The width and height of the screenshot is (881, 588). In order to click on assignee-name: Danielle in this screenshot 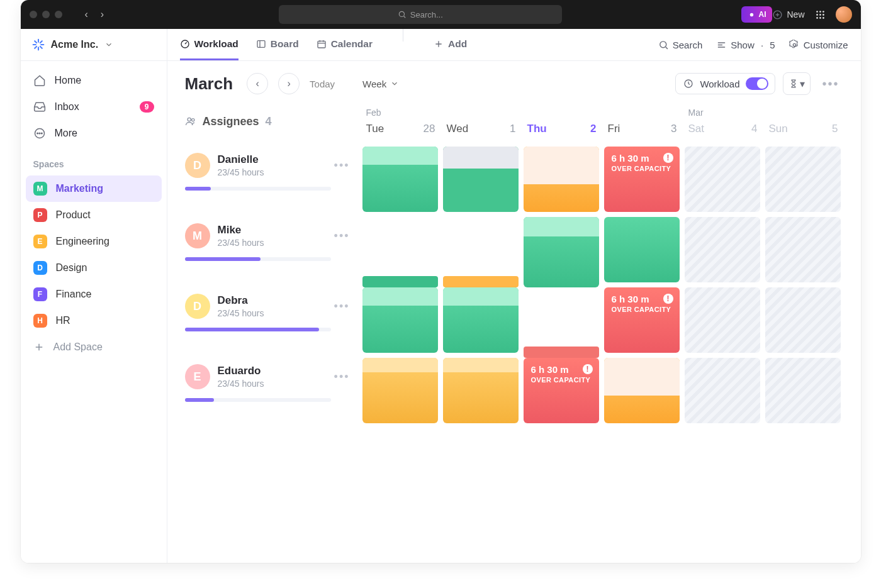, I will do `click(241, 160)`.